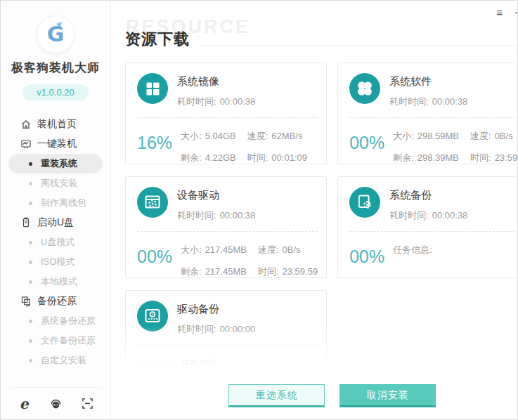 This screenshot has height=420, width=518. I want to click on sidebar-item-one-key-install: 一键装机, so click(56, 144).